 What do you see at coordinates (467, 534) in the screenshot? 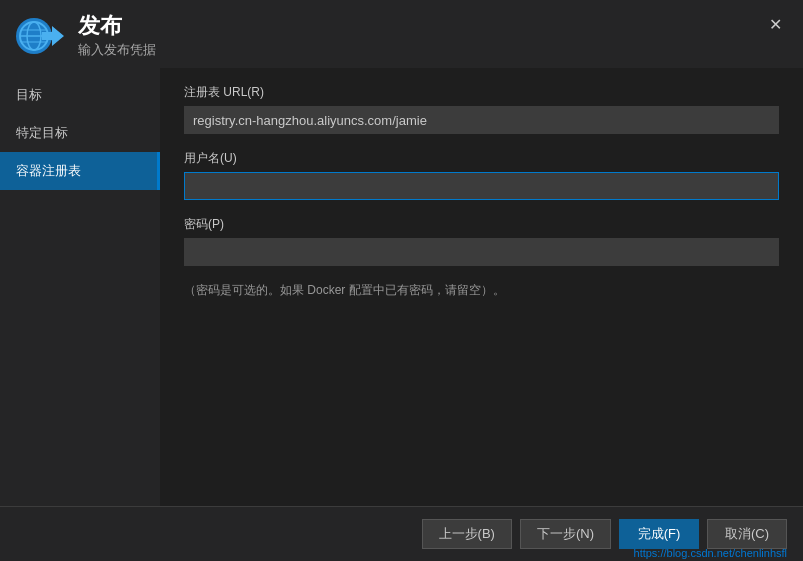
I see `prev-button: 上一步(B)` at bounding box center [467, 534].